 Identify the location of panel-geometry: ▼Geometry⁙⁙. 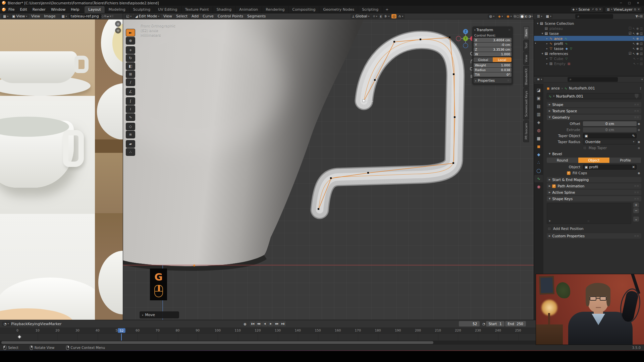
(594, 117).